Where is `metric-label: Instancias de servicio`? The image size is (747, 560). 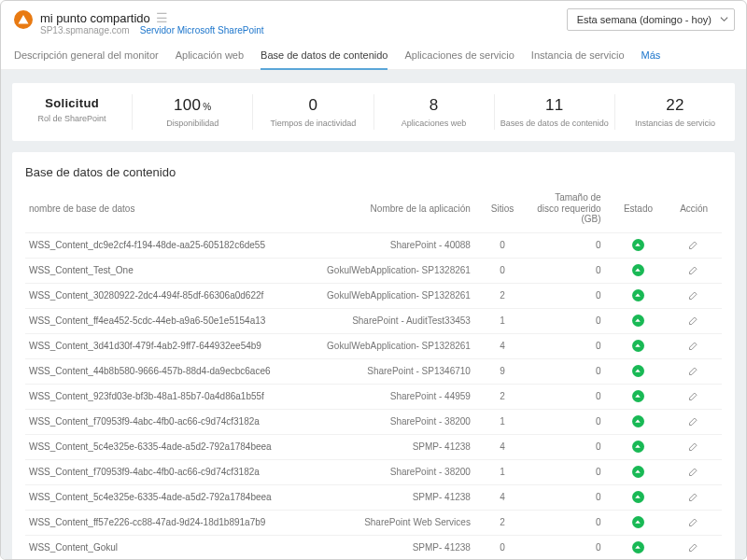
metric-label: Instancias de servicio is located at coordinates (675, 123).